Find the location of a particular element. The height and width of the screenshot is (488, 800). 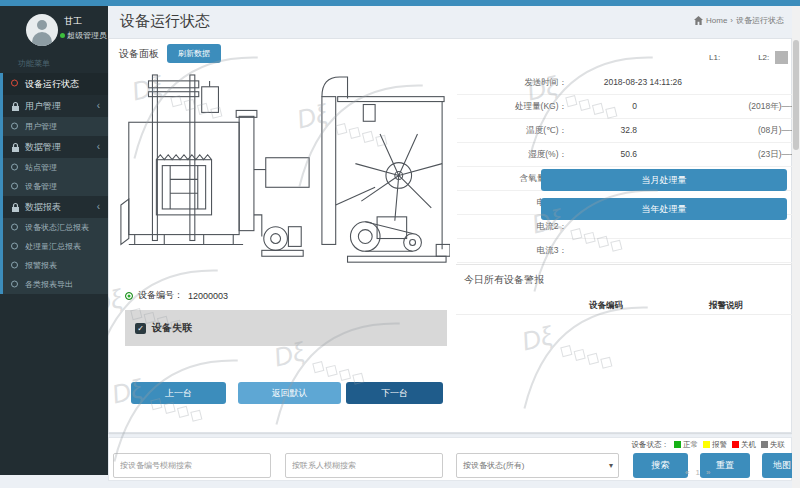

user-panel: 甘工 超级管理员 is located at coordinates (54, 28).